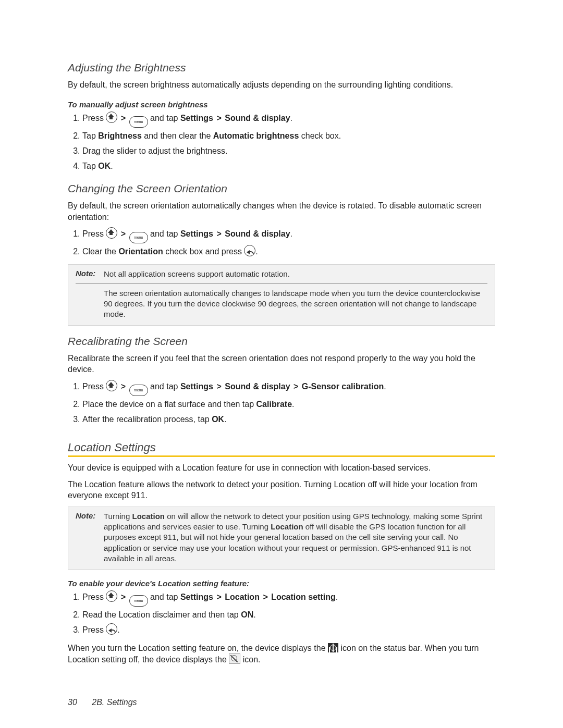 This screenshot has height=728, width=563. I want to click on paragraph: Recalibrate the screen if you feel that …, so click(282, 364).